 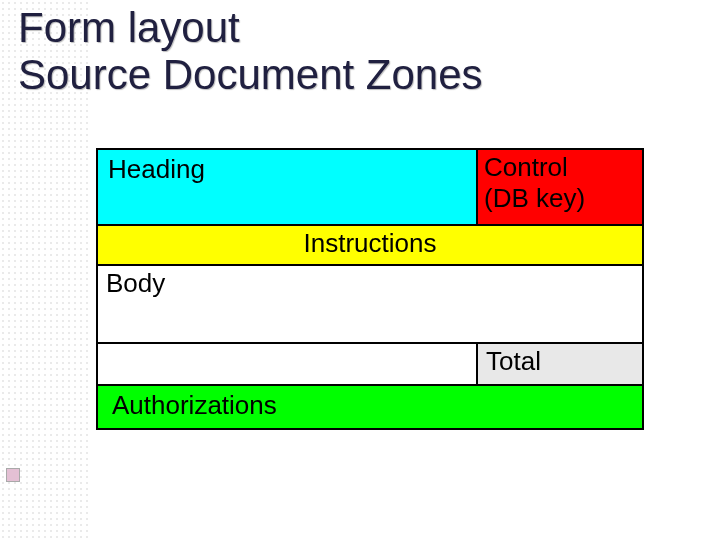 I want to click on zone-total-spacer, so click(x=287, y=364).